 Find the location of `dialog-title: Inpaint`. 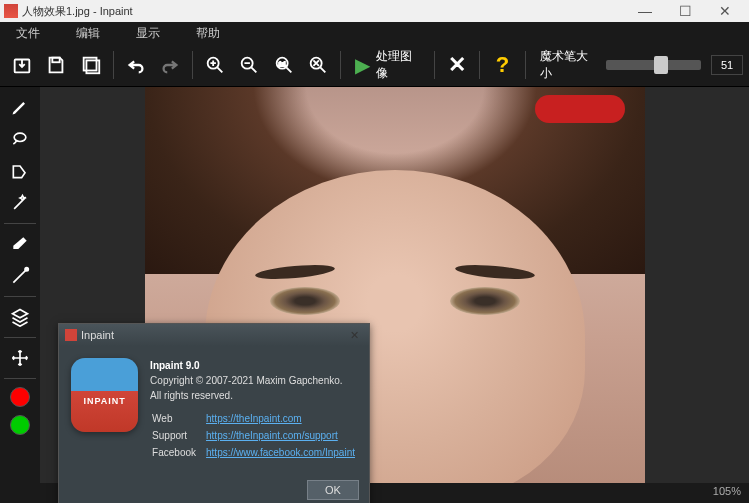

dialog-title: Inpaint is located at coordinates (98, 335).